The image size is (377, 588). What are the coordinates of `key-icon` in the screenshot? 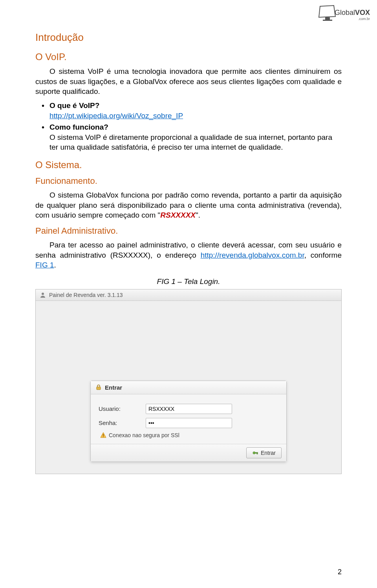 It's located at (255, 453).